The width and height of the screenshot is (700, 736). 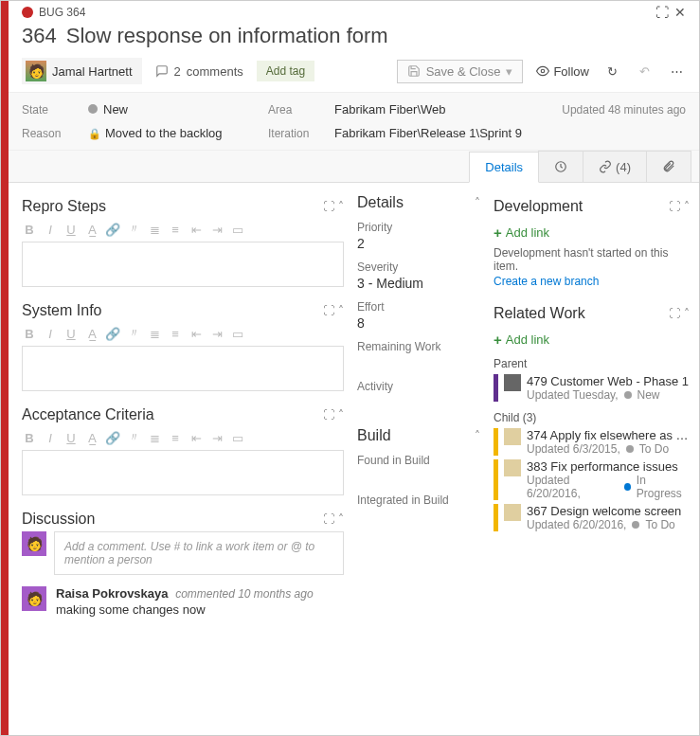 I want to click on reason-value: 🔒Moved to the backlog, so click(x=178, y=133).